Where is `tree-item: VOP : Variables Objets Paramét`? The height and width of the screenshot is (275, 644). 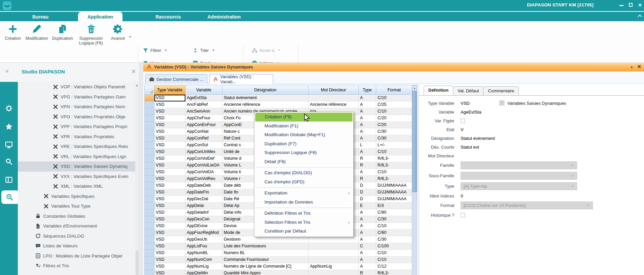 tree-item: VOP : Variables Objets Paramét is located at coordinates (77, 87).